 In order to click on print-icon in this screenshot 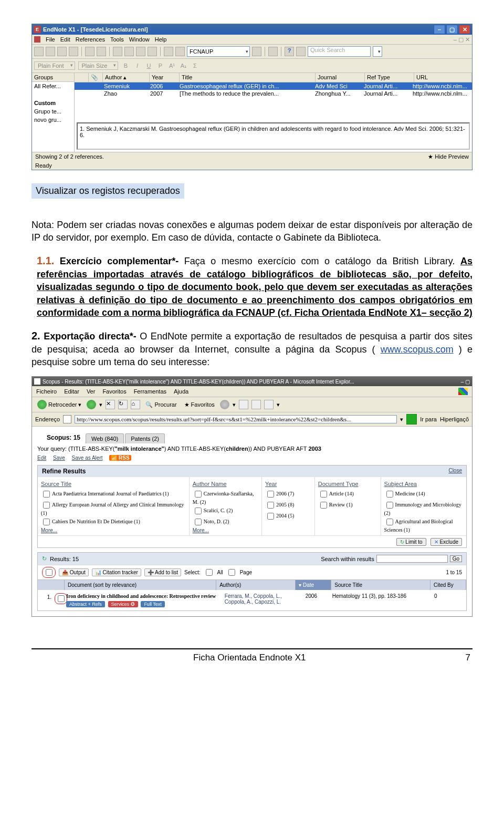, I will do `click(256, 405)`.